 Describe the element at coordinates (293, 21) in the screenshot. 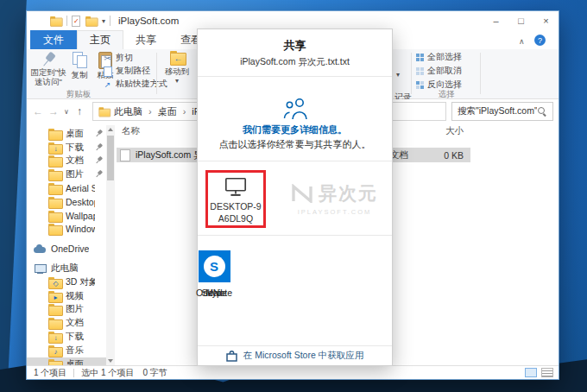

I see `titlebar: ▾ iPlaySoft.com – □ ×` at that location.